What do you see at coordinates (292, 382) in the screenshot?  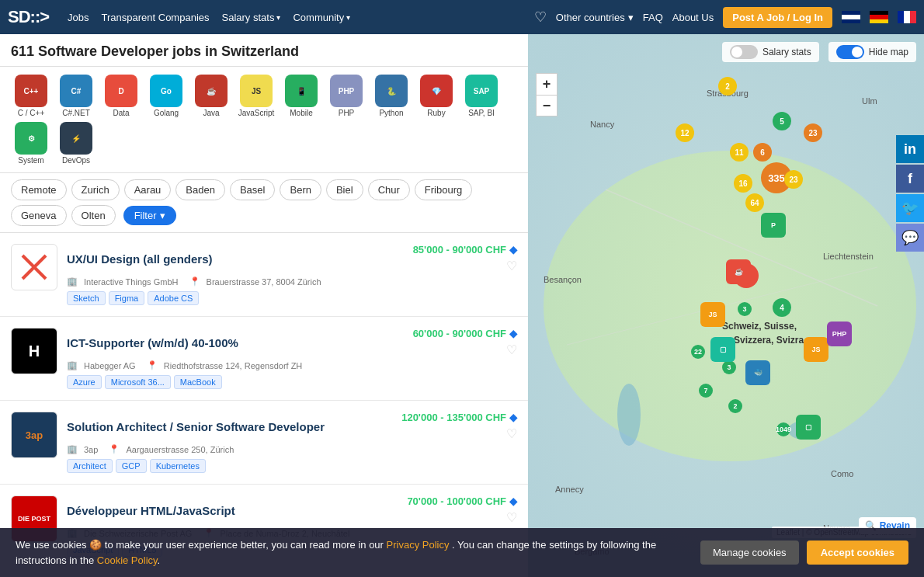 I see `job-tags: AzureMicrosoft 36...MacBook` at bounding box center [292, 382].